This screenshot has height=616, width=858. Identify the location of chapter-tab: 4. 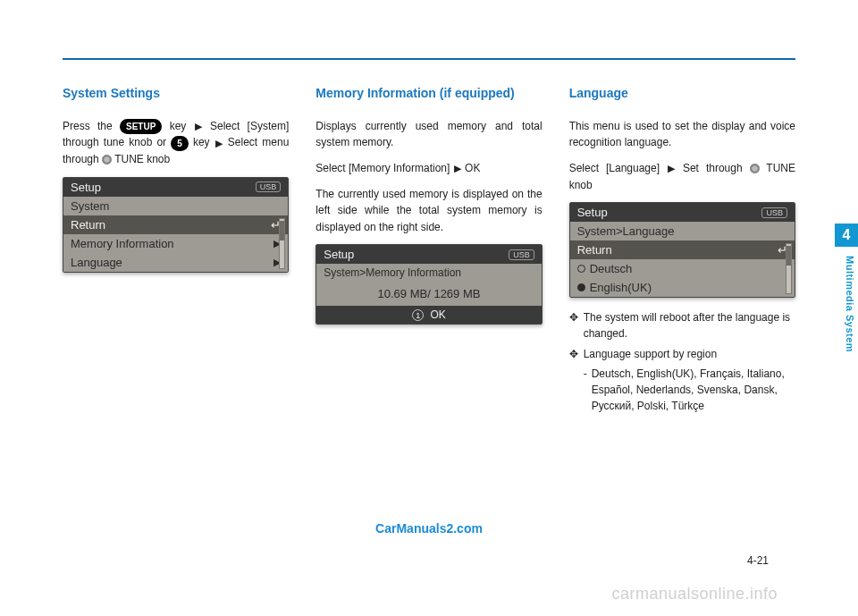
(846, 235).